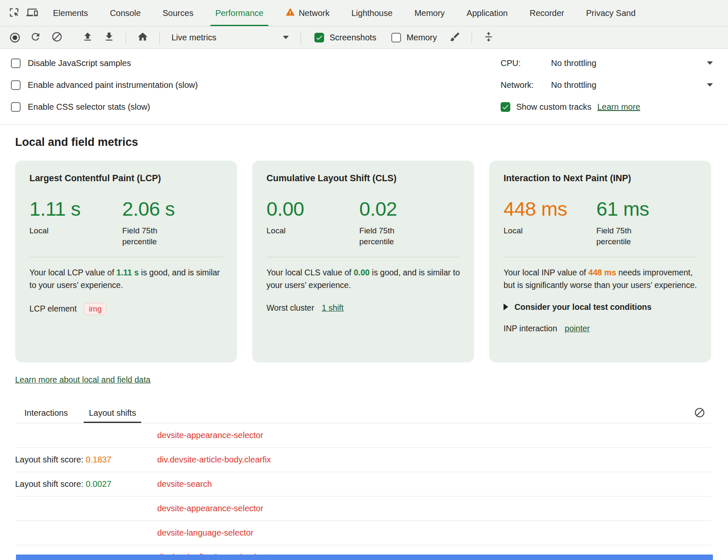  I want to click on score-value: 0.1837, so click(98, 460).